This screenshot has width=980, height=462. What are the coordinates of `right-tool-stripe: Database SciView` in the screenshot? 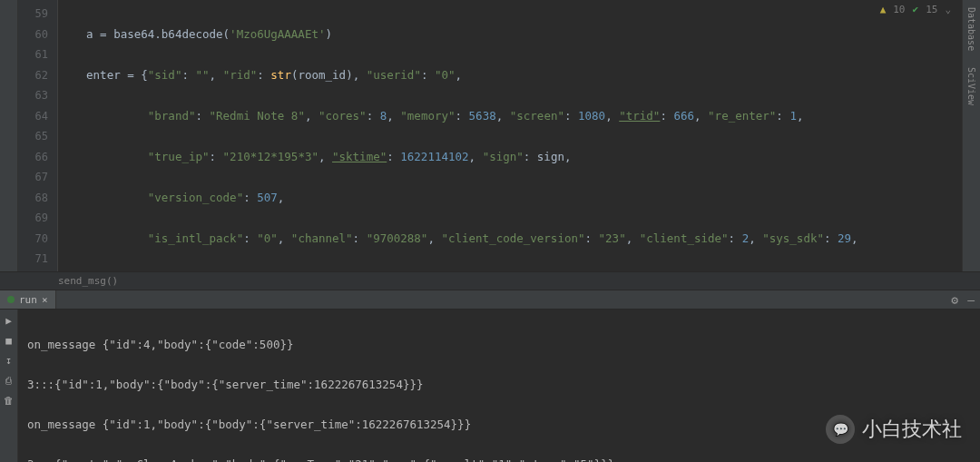 It's located at (971, 136).